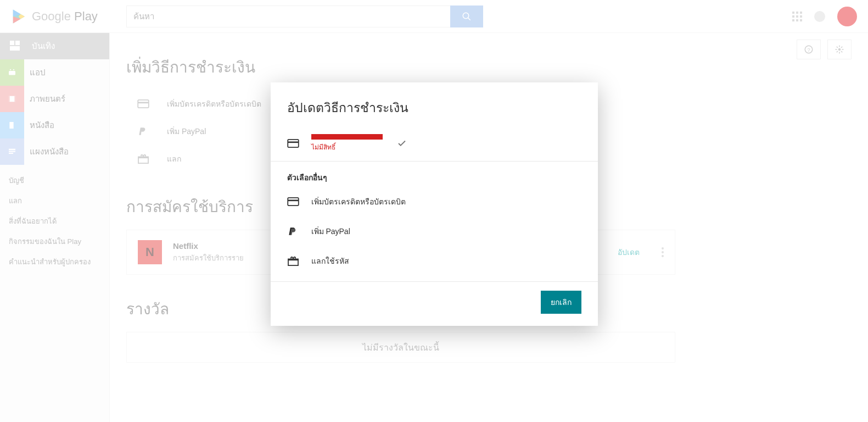 The image size is (868, 422). I want to click on option-label: เพิ่ม PayPal, so click(331, 231).